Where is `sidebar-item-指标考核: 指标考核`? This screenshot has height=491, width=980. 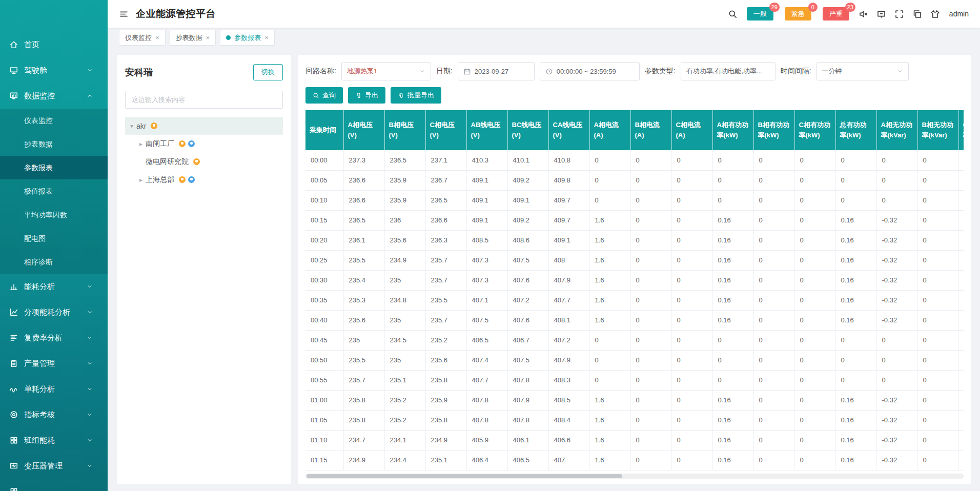
sidebar-item-指标考核: 指标考核 is located at coordinates (54, 415).